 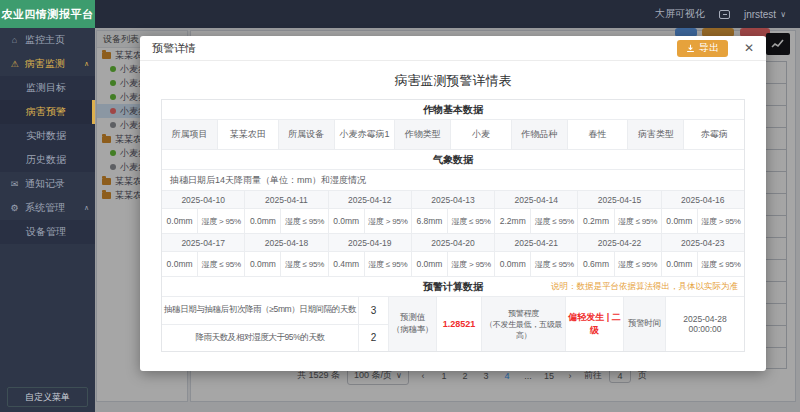 I want to click on date-cell: 2025-04-17, so click(x=204, y=242).